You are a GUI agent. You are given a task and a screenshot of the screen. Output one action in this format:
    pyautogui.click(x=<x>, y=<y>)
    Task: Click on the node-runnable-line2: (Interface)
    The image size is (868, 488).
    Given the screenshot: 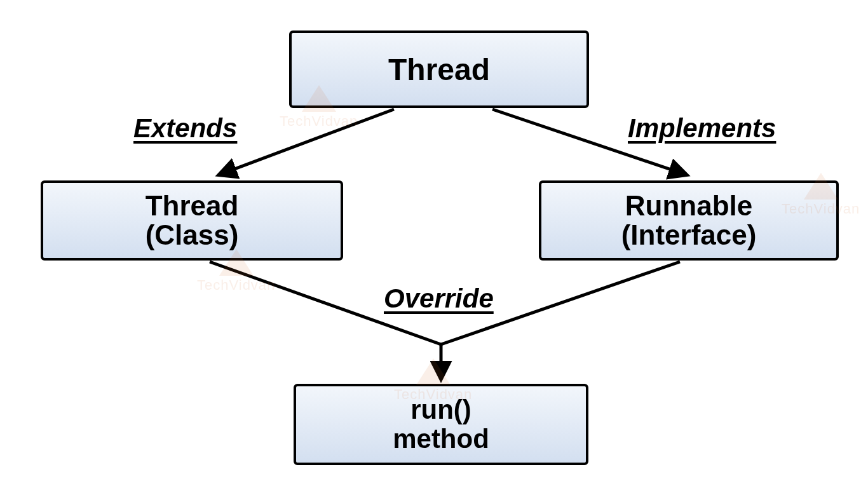 What is the action you would take?
    pyautogui.click(x=689, y=235)
    